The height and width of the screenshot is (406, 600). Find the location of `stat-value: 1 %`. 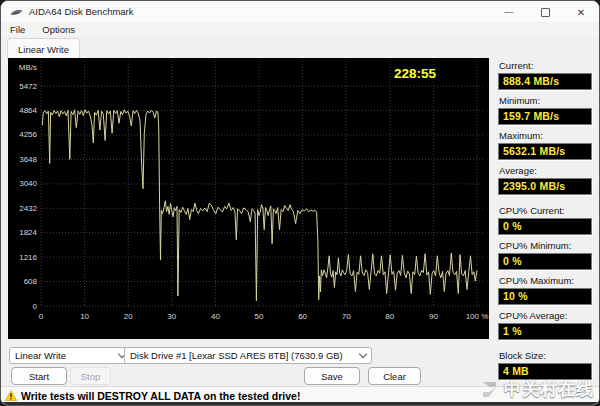

stat-value: 1 % is located at coordinates (545, 332).